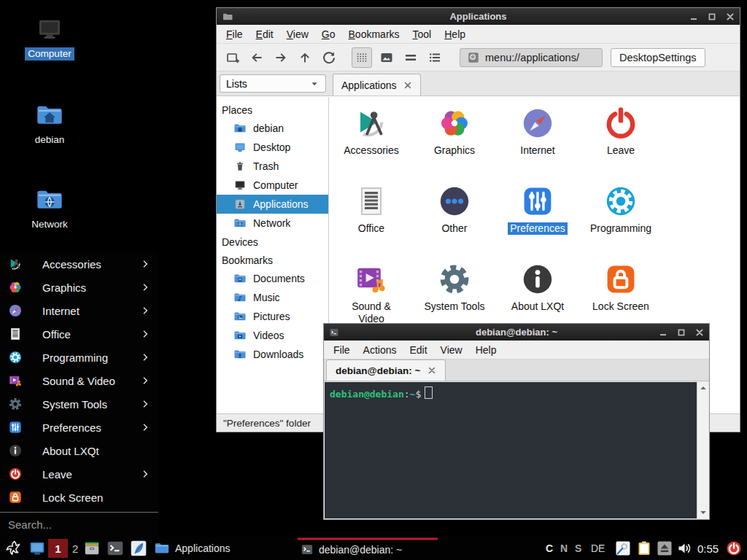 This screenshot has height=560, width=747. Describe the element at coordinates (371, 222) in the screenshot. I see `app-item-office: Office` at that location.